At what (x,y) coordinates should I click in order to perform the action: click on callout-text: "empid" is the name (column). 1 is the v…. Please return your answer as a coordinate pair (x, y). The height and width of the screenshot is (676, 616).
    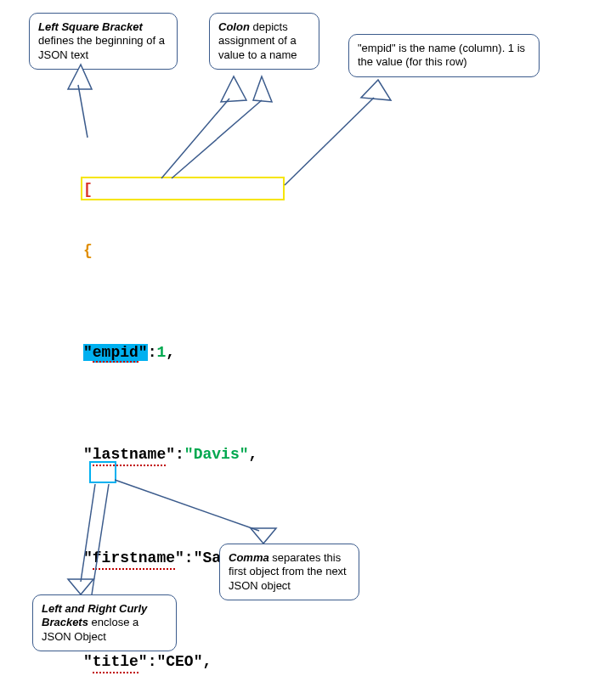
    Looking at the image, I should click on (442, 54).